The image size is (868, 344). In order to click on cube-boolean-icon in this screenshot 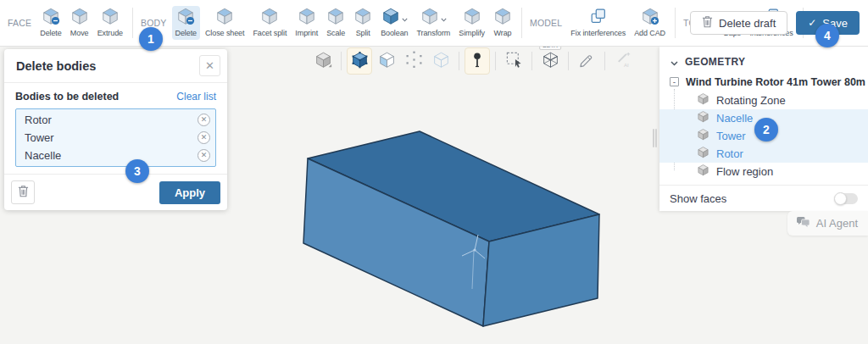, I will do `click(391, 18)`.